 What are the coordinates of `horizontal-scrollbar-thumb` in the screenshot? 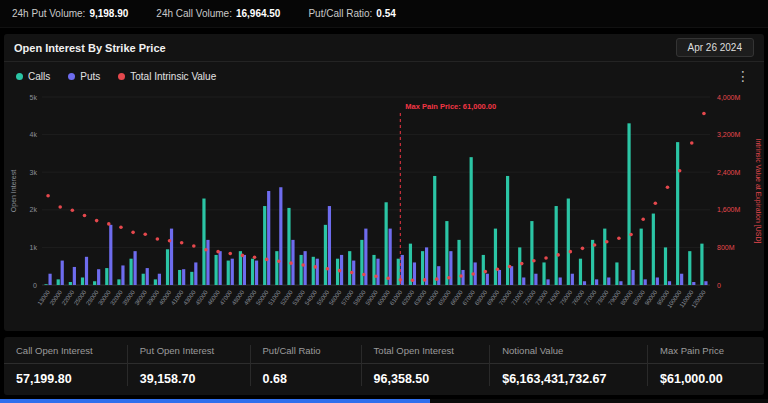 It's located at (215, 401).